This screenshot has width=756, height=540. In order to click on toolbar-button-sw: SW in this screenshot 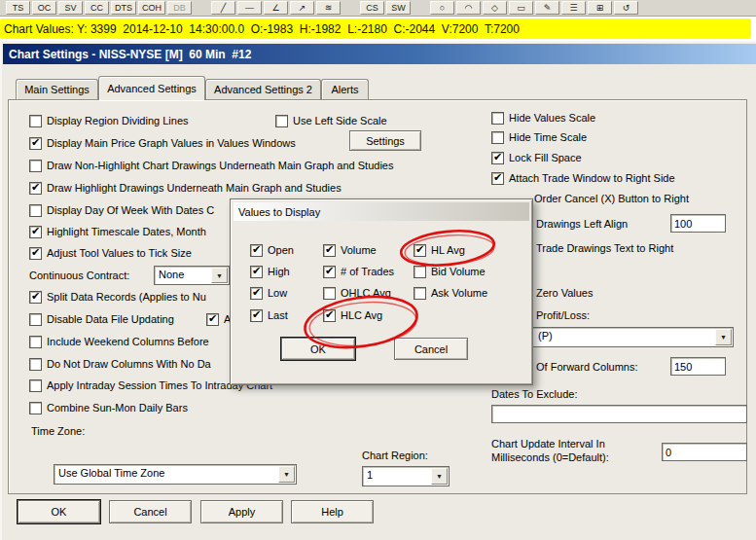, I will do `click(399, 8)`.